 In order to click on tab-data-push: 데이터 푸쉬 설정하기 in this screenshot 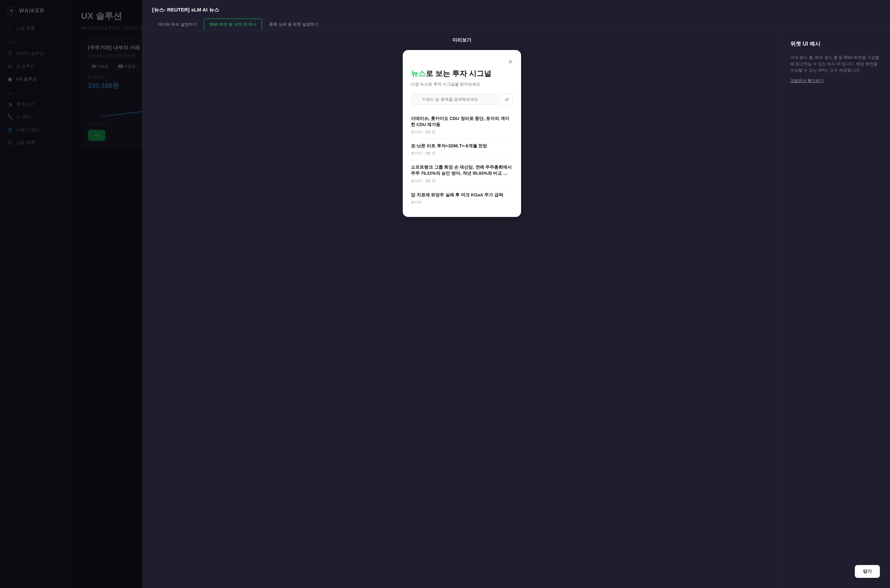, I will do `click(177, 24)`.